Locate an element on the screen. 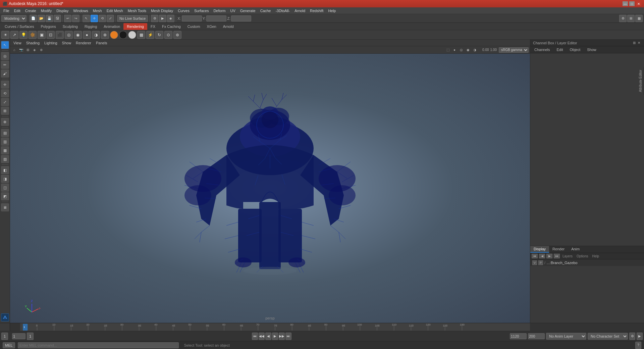  timeline-ruler: 5 10 15 20 25 30 35 40 45 50 55 60 65 70… is located at coordinates (275, 327).